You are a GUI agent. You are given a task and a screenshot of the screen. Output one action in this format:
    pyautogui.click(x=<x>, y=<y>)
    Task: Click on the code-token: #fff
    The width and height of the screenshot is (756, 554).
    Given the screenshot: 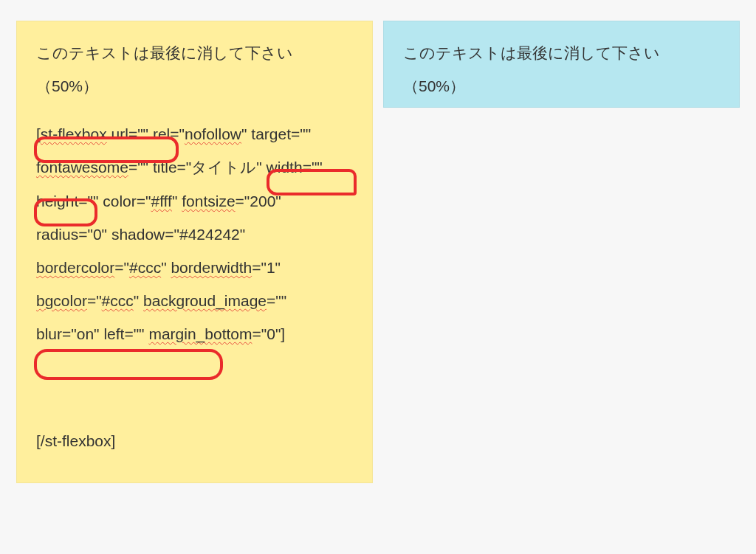 What is the action you would take?
    pyautogui.click(x=161, y=201)
    